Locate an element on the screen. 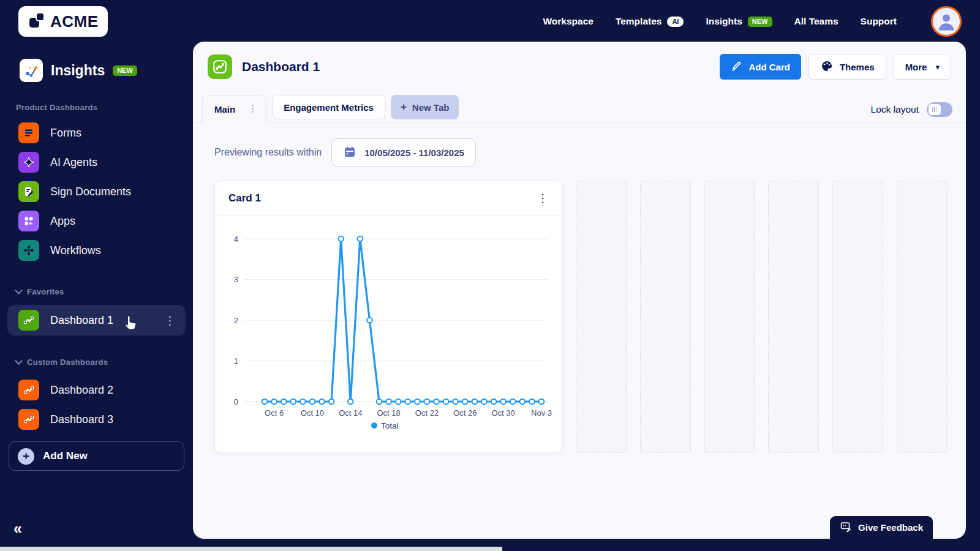 The image size is (980, 551). custom-items-list: Dashboard 2 Dashboard 3 is located at coordinates (97, 405).